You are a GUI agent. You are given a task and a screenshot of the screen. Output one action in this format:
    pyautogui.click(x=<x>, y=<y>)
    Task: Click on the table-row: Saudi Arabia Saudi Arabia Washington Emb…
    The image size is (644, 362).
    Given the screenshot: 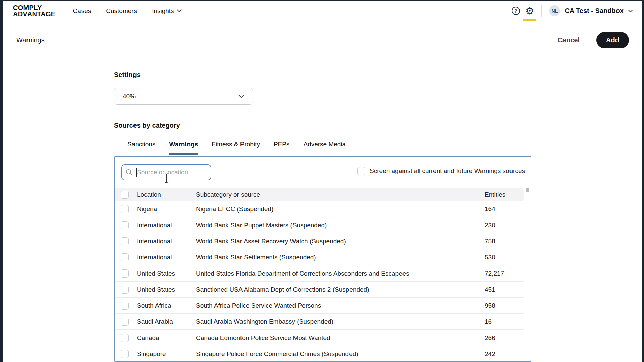 What is the action you would take?
    pyautogui.click(x=319, y=322)
    